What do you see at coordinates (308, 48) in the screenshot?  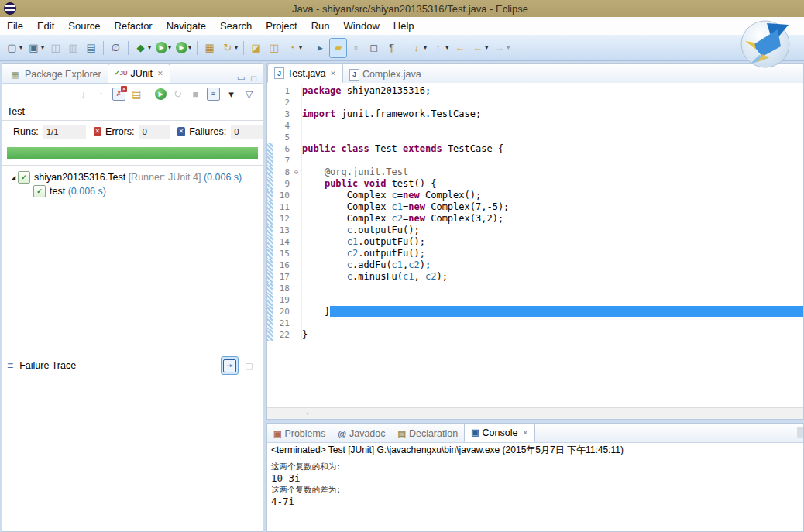 I see `toolbar-separator` at bounding box center [308, 48].